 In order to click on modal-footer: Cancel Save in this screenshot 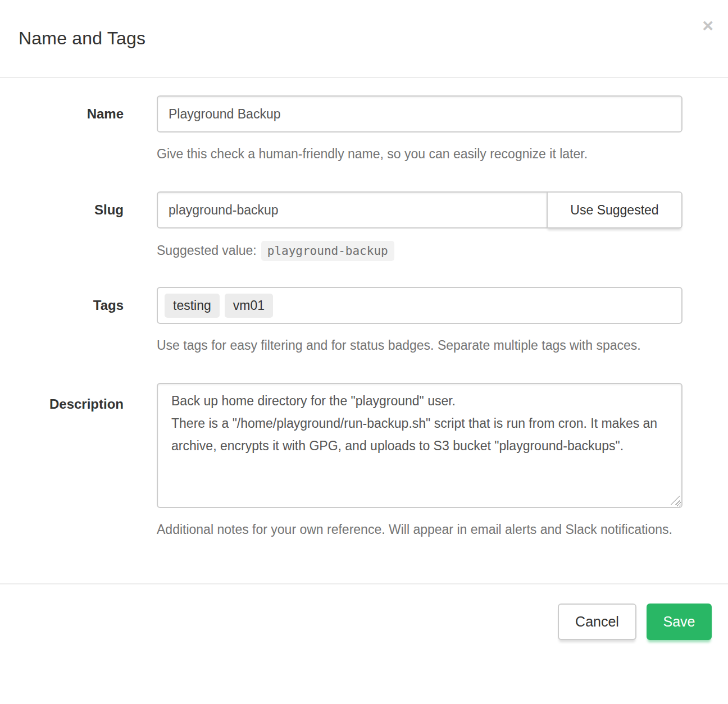, I will do `click(364, 612)`.